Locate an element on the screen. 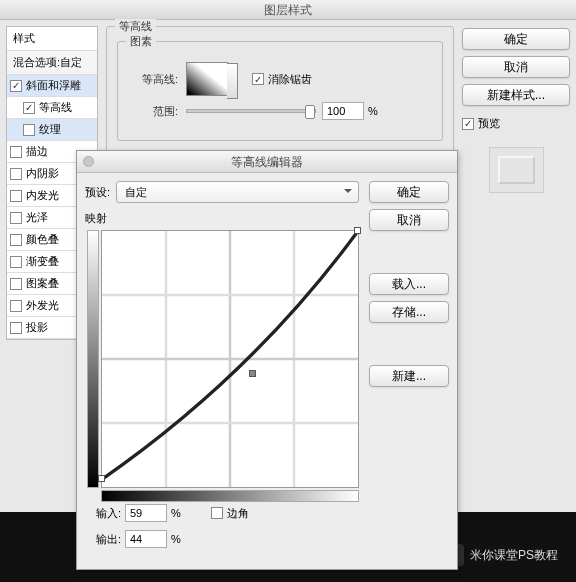  editor-ok-button: 确定 is located at coordinates (409, 192).